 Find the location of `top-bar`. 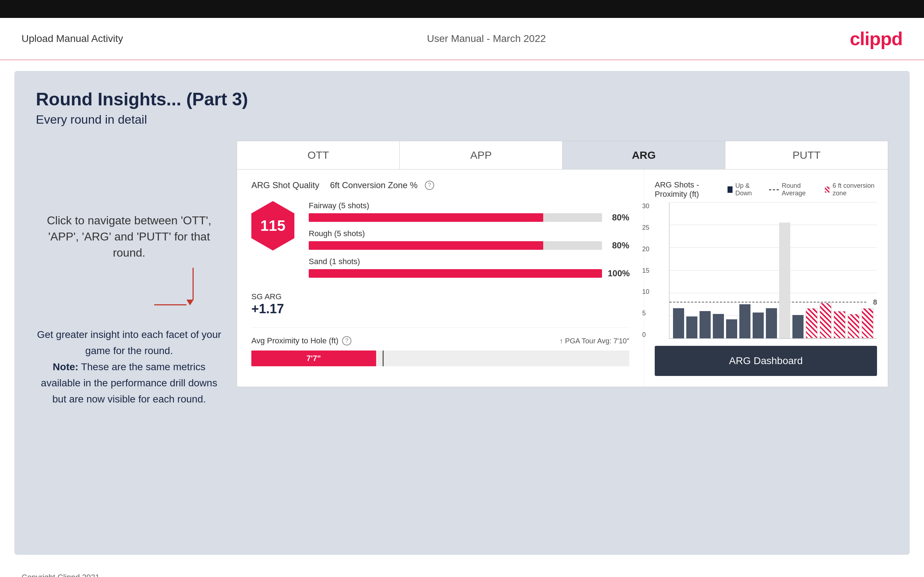

top-bar is located at coordinates (462, 9).